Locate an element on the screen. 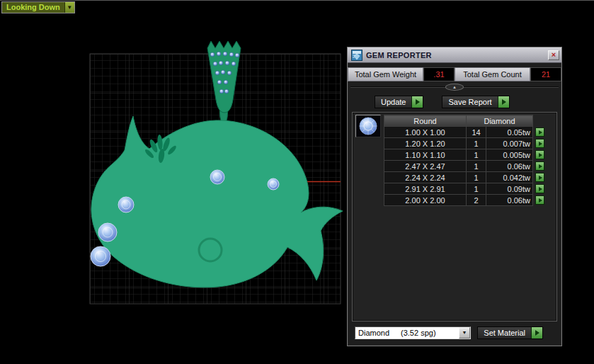  gem-table-row: 2.24 X 2.2410.042tw is located at coordinates (466, 178).